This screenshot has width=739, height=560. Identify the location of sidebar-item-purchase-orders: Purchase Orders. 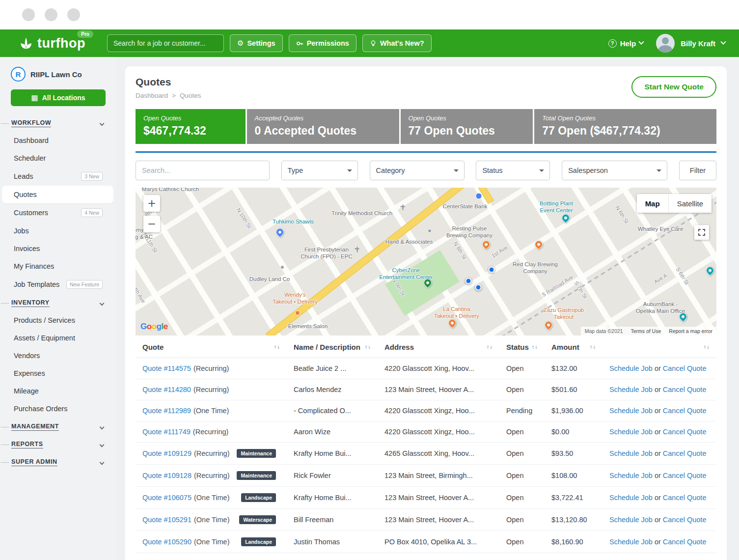
(58, 409).